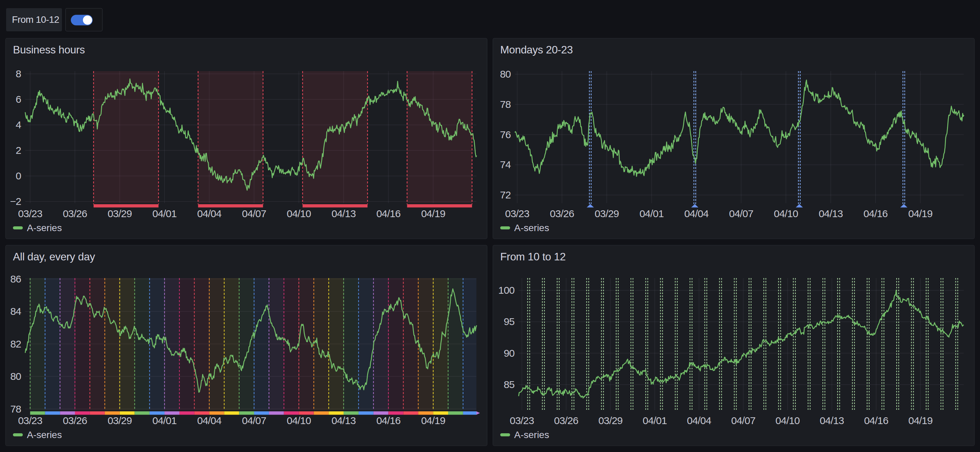 The width and height of the screenshot is (980, 452). I want to click on svg-text: From 10 to 12, so click(533, 257).